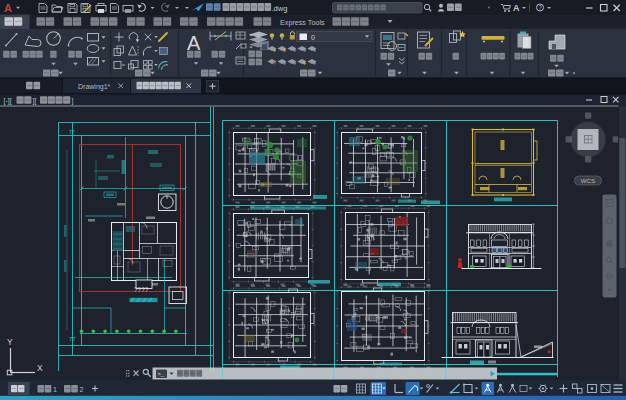 The width and height of the screenshot is (626, 400). I want to click on svg-text: 2, so click(82, 390).